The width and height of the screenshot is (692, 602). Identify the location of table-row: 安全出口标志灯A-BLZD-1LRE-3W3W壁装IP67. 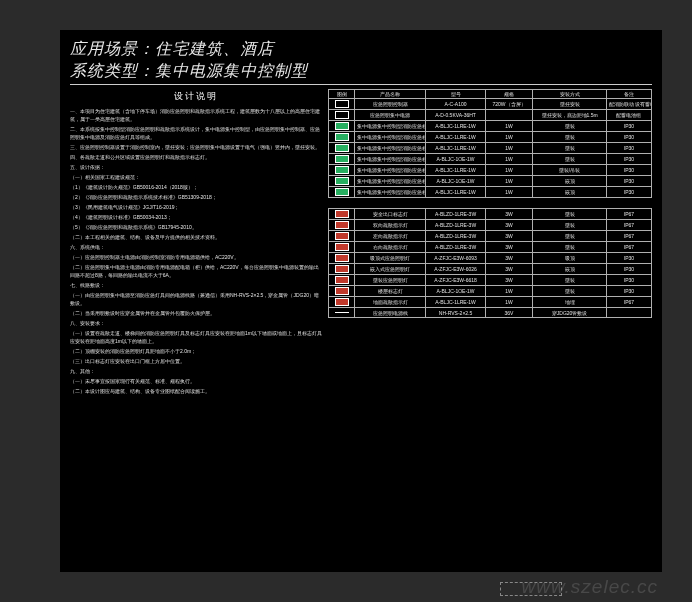
(490, 214).